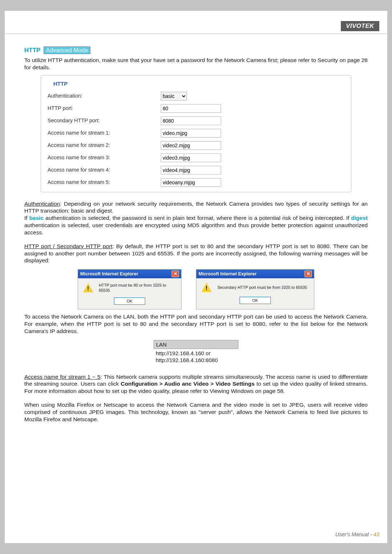 The height and width of the screenshot is (554, 392). Describe the element at coordinates (196, 290) in the screenshot. I see `warning-dialogs: Microsoft Internet Explorer ✕ ! HTTP por…` at that location.